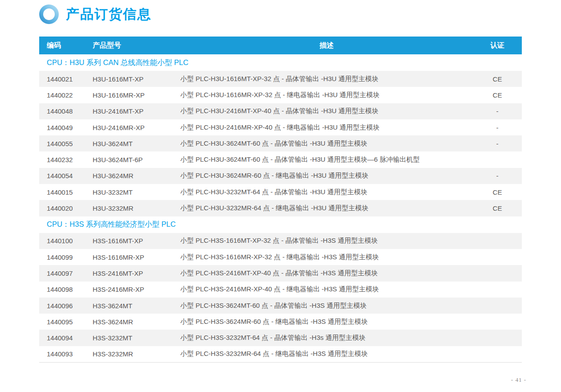  Describe the element at coordinates (327, 241) in the screenshot. I see `cell-desc: 小型 PLC-H3S-1616MT-XP-32 点 - 晶体管输出 -H3S 通…` at that location.